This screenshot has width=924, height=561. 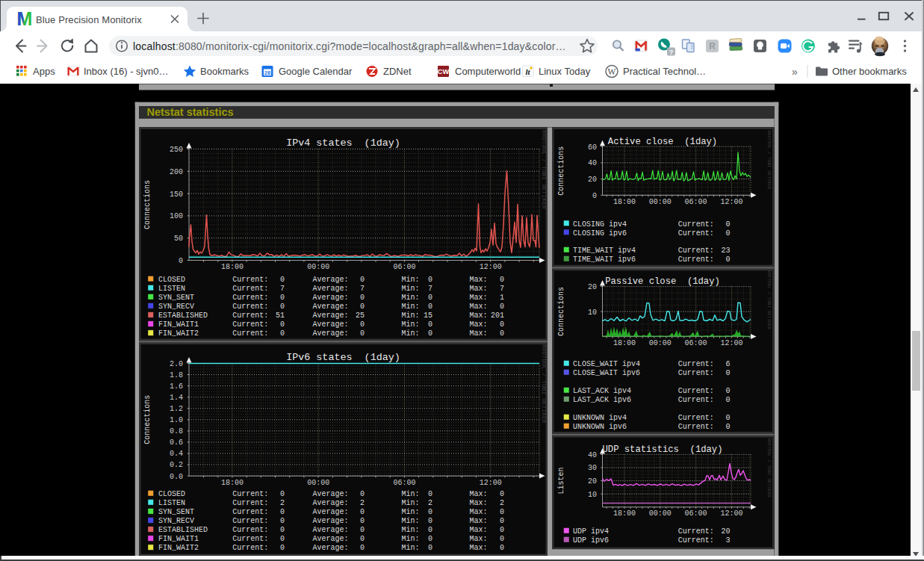 I want to click on svg-text: SYN_SENT, so click(x=176, y=297).